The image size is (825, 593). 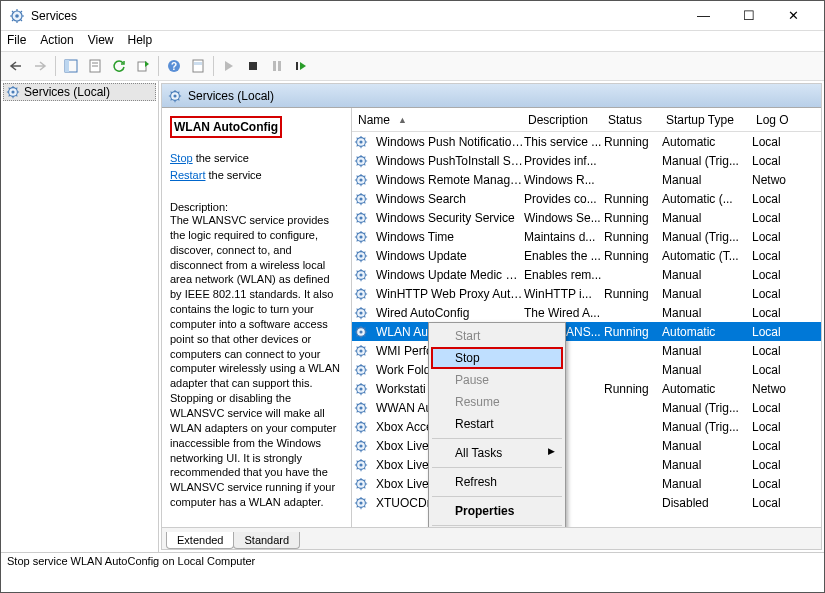 What do you see at coordinates (497, 453) in the screenshot?
I see `ctx-all-tasks: All Tasks▶` at bounding box center [497, 453].